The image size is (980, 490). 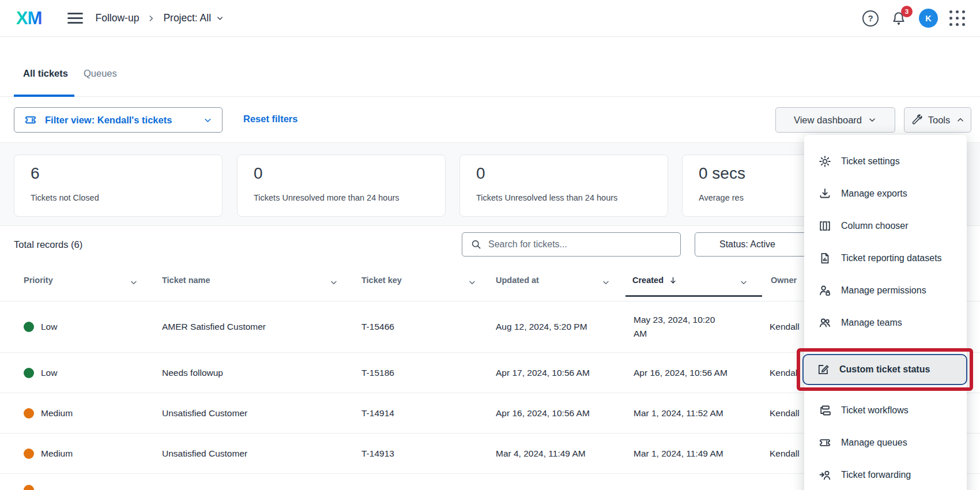 I want to click on tab-bar: All tickets Queues, so click(x=490, y=77).